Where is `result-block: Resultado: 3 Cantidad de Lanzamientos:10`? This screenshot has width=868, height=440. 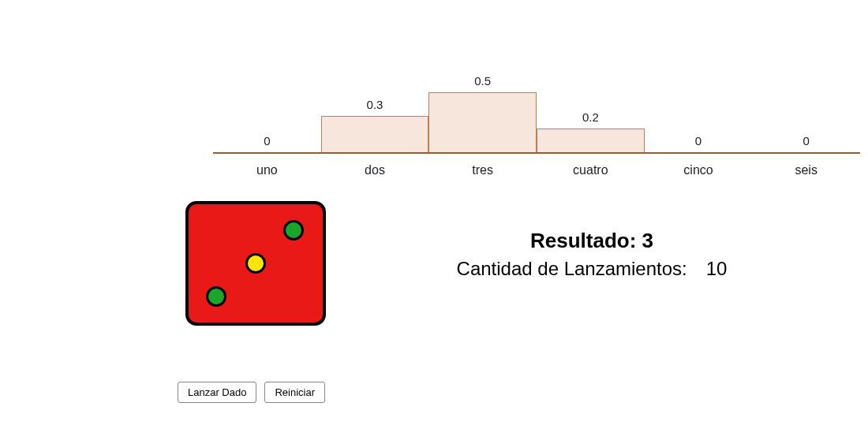 result-block: Resultado: 3 Cantidad de Lanzamientos:10 is located at coordinates (592, 254).